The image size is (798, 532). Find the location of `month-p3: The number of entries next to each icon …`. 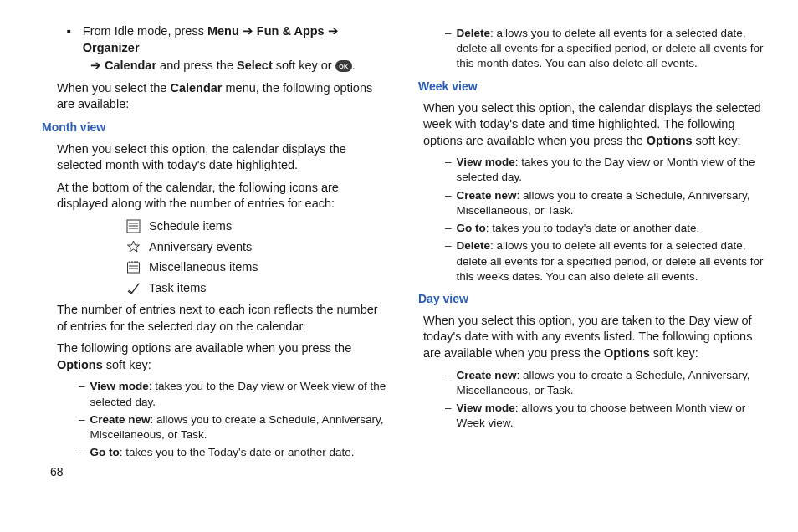

month-p3: The number of entries next to each icon … is located at coordinates (216, 318).